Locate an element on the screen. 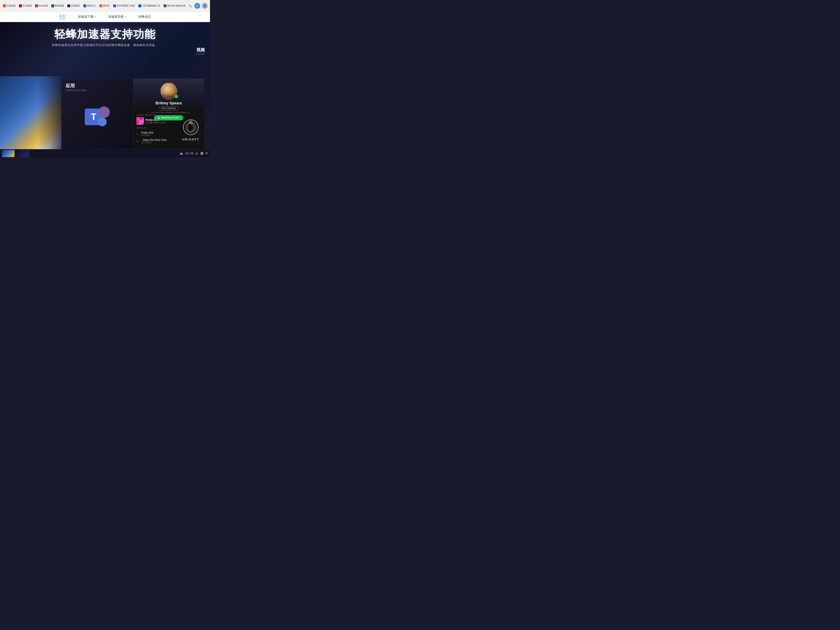 Image resolution: width=840 pixels, height=630 pixels. bookmark-label: 京东商城 is located at coordinates (27, 6).